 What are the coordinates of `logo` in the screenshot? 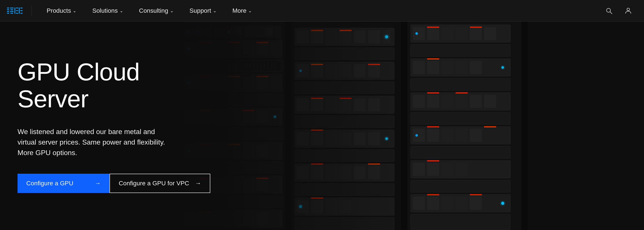 It's located at (15, 11).